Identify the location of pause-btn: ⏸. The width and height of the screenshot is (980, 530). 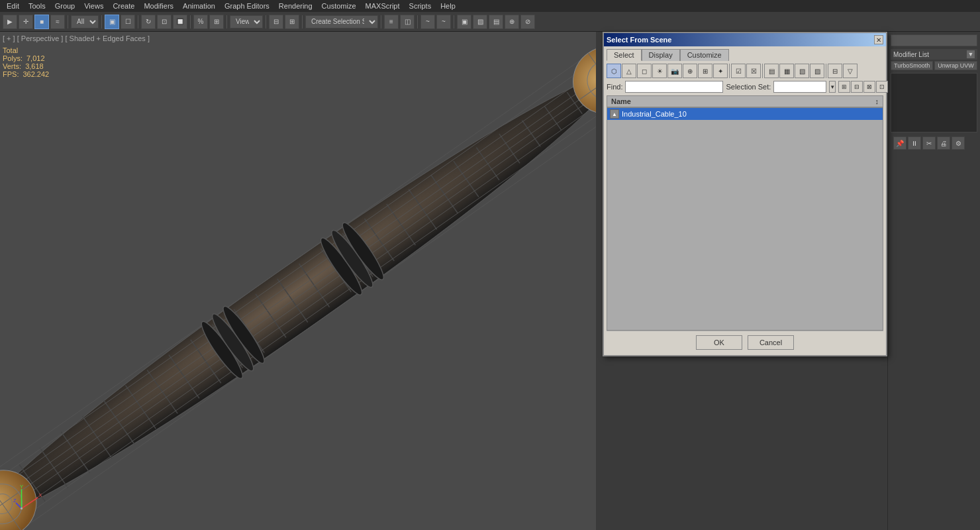
(914, 143).